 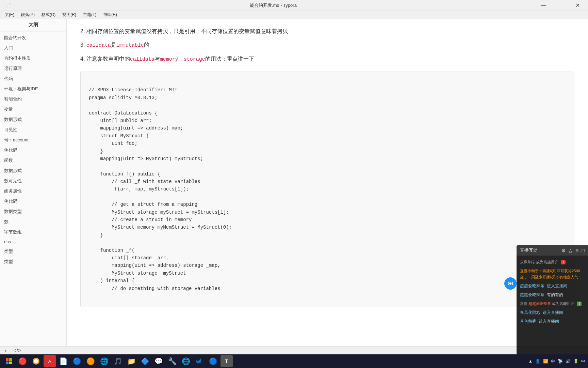 What do you see at coordinates (33, 242) in the screenshot?
I see `sidebar-item-20: ess` at bounding box center [33, 242].